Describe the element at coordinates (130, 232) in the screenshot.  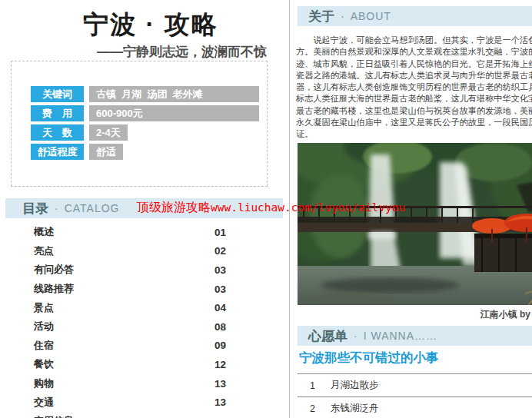
I see `catalog-entry: 概述 01` at that location.